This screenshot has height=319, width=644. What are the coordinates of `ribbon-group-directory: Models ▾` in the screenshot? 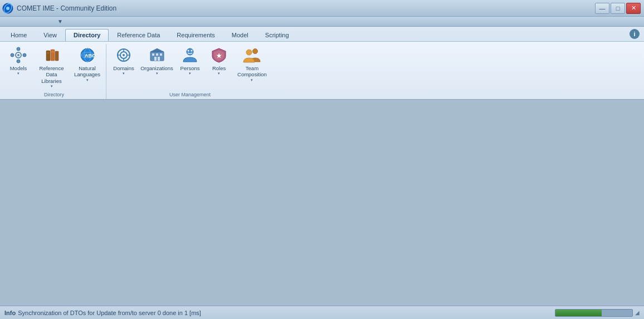 It's located at (55, 71).